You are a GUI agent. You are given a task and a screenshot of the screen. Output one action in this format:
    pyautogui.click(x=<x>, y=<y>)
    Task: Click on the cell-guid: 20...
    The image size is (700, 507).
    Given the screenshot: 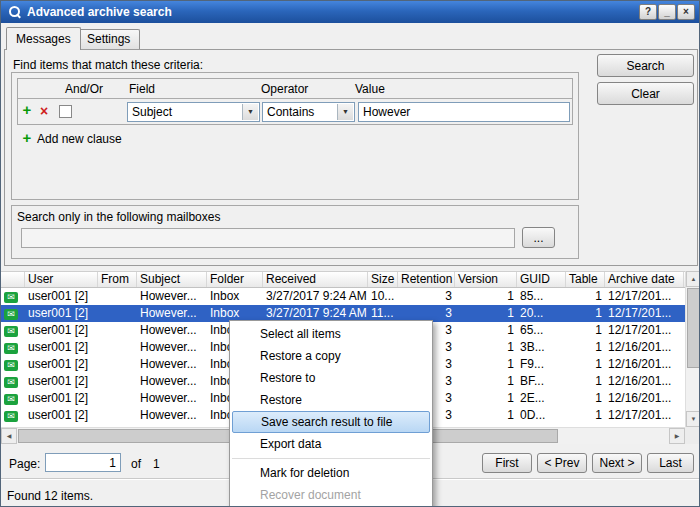 What is the action you would take?
    pyautogui.click(x=542, y=314)
    